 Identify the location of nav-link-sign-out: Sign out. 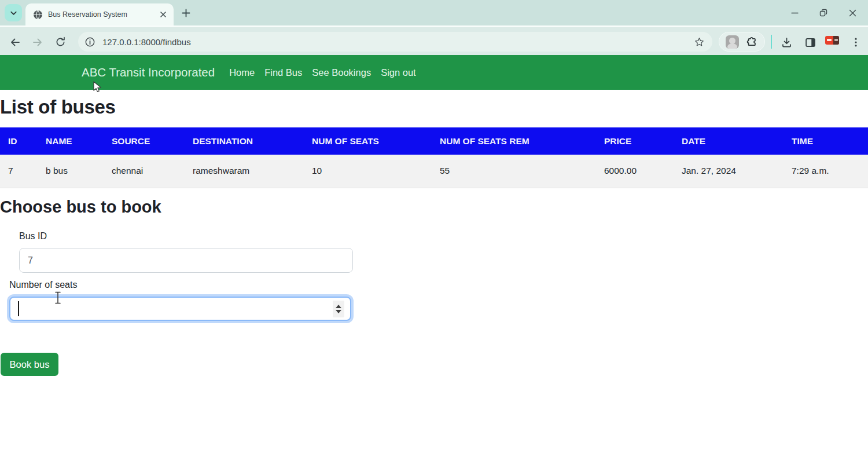
(398, 73).